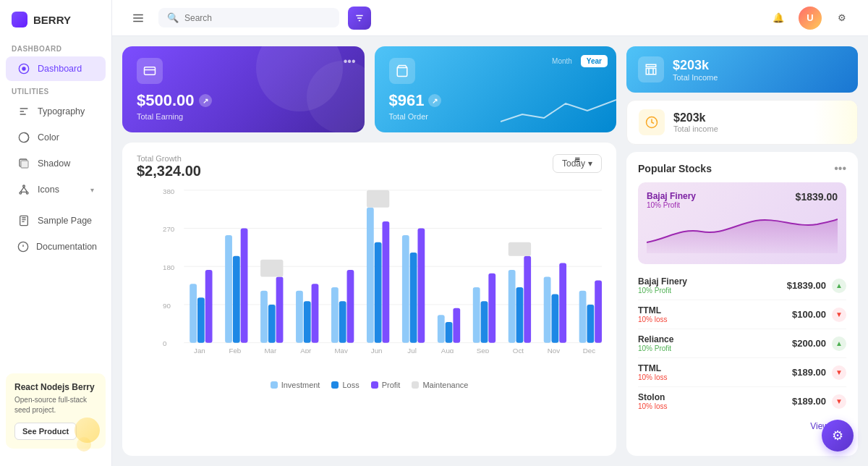 The width and height of the screenshot is (868, 466). What do you see at coordinates (169, 171) in the screenshot?
I see `chart-amount: $2,324.00` at bounding box center [169, 171].